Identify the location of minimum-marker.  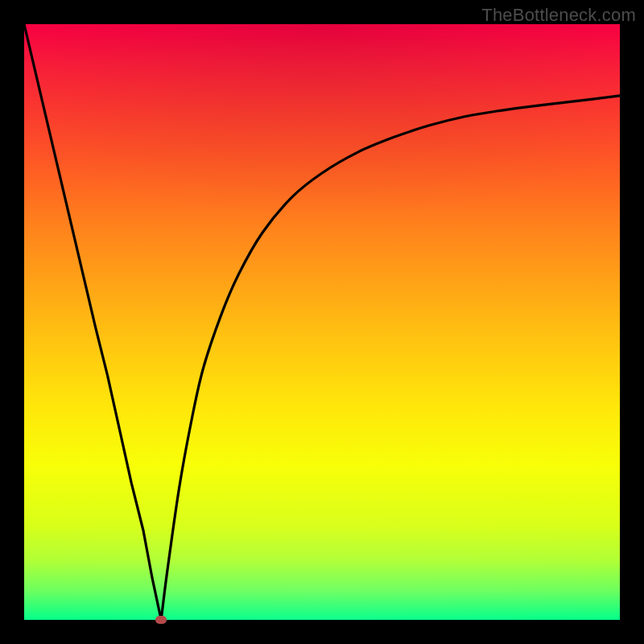
(161, 620).